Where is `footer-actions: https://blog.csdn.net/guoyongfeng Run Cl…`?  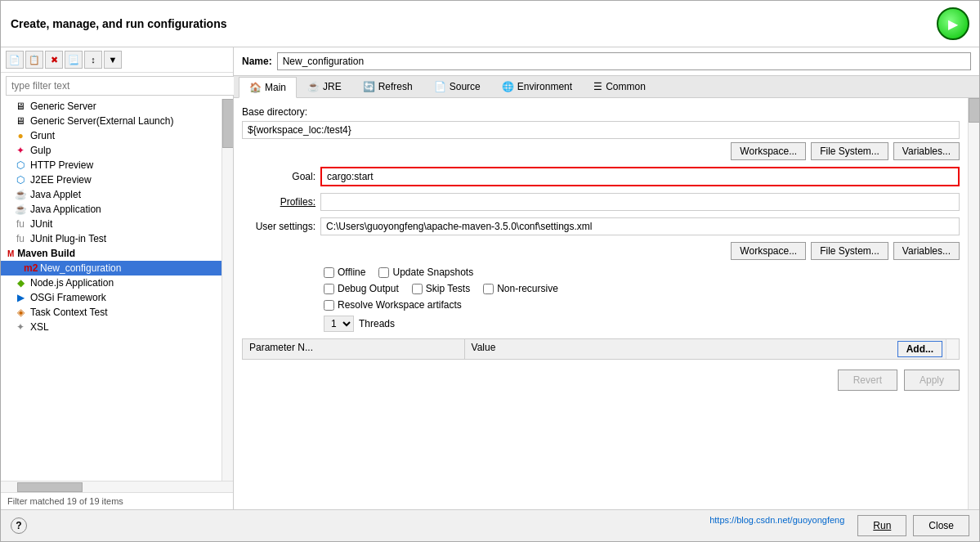 footer-actions: https://blog.csdn.net/guoyongfeng Run Cl… is located at coordinates (839, 526).